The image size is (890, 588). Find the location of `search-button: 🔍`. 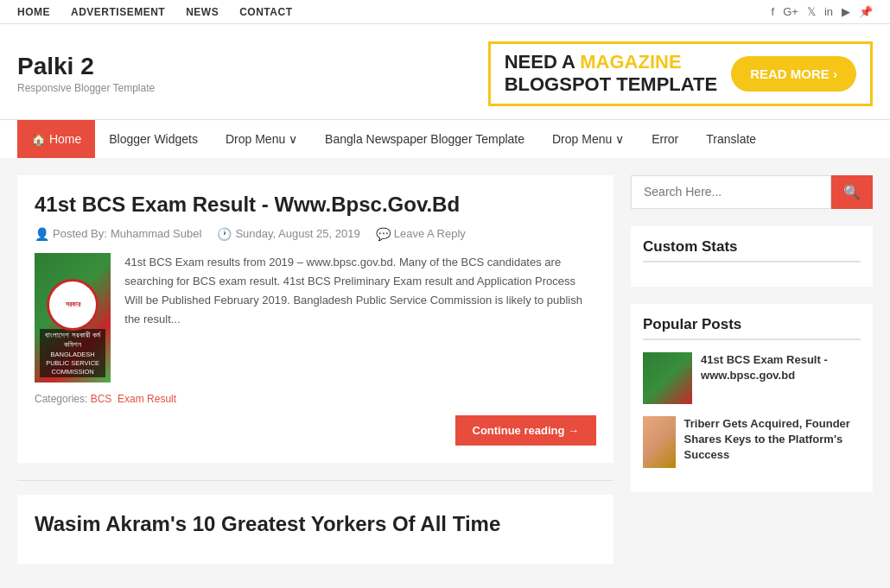

search-button: 🔍 is located at coordinates (852, 192).